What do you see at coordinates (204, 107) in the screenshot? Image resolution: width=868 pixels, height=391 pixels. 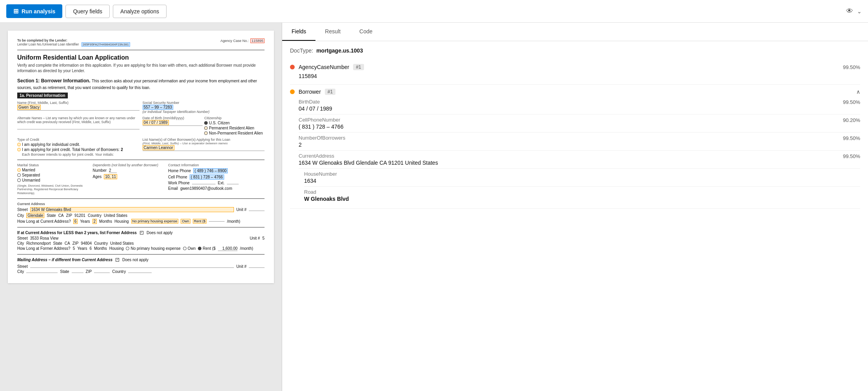 I see `ssn-value-row: 557 – 99 – 7283` at bounding box center [204, 107].